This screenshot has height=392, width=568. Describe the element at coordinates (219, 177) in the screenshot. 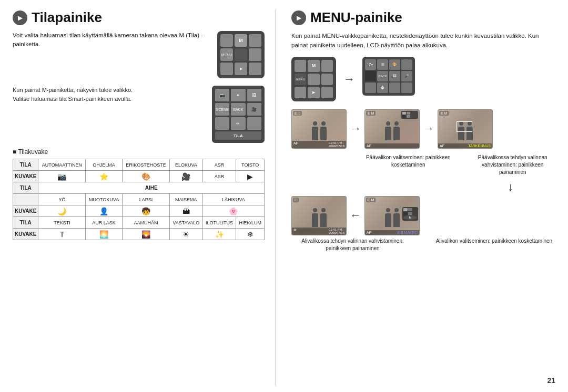

I see `icon-asr: ASR` at that location.